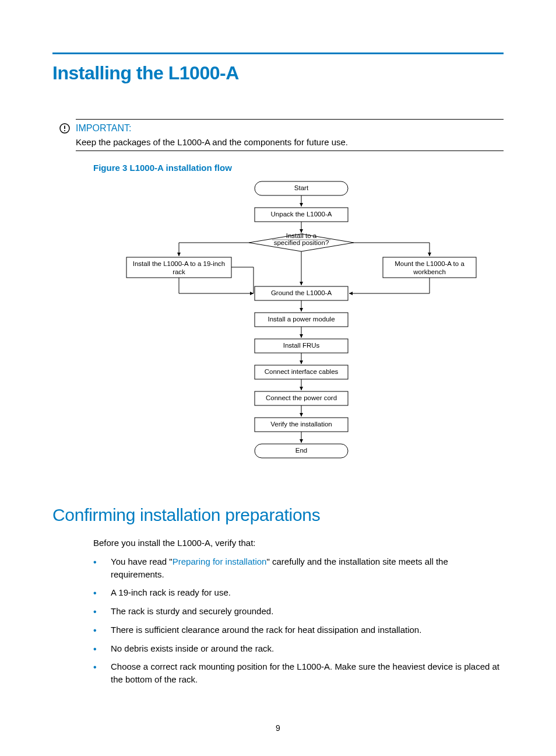 This screenshot has height=756, width=556. I want to click on list-item: No debris exists inside or around the ra…, so click(298, 649).